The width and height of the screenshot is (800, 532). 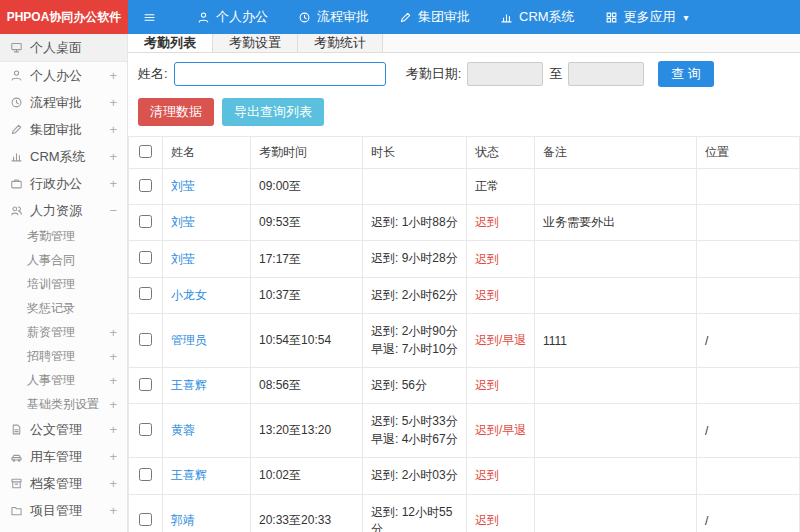 What do you see at coordinates (146, 152) in the screenshot?
I see `select-all-checkbox` at bounding box center [146, 152].